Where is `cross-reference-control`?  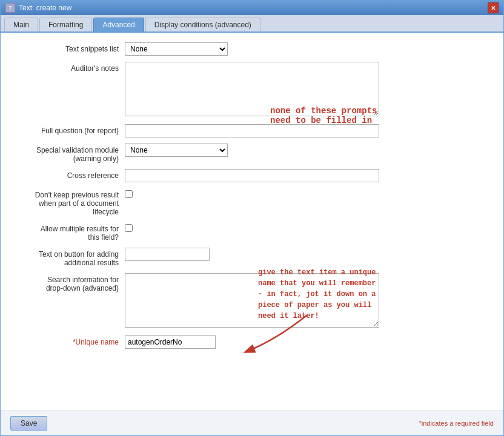 cross-reference-control is located at coordinates (308, 176).